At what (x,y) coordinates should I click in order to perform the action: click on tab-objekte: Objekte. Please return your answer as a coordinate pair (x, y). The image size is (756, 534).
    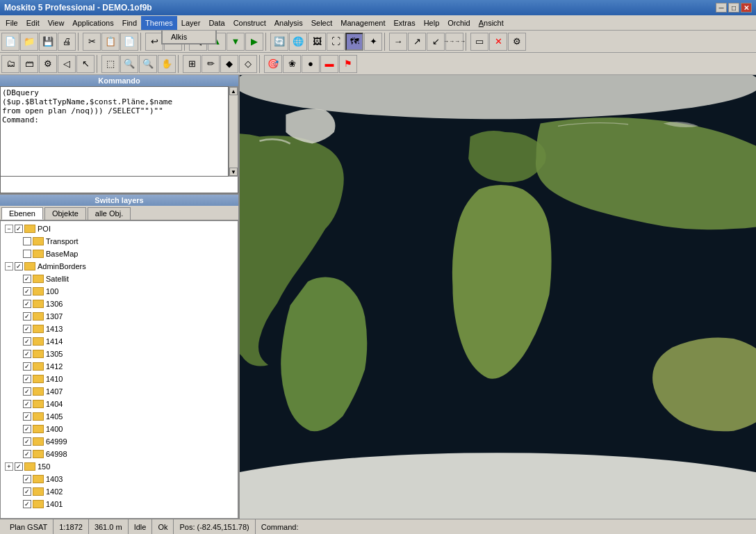
    Looking at the image, I should click on (65, 213).